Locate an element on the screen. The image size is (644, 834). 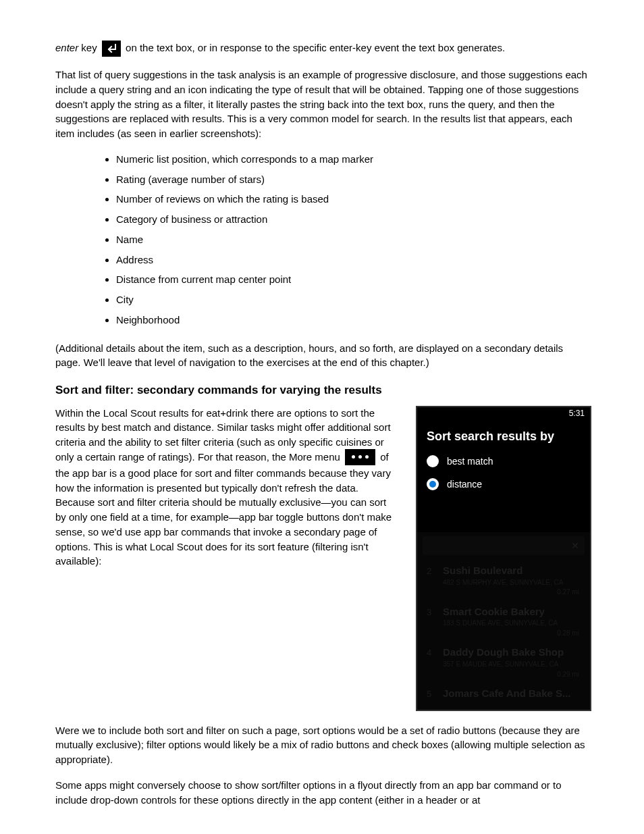
list-item: Neighborhood is located at coordinates (352, 320).